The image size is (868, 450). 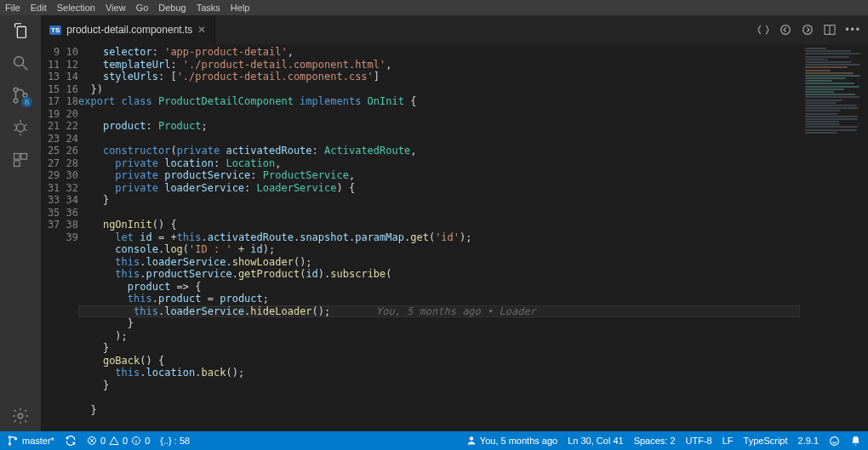 I want to click on menu-bar: FileEditSelectionViewGoDebugTasksHelp, so click(x=434, y=8).